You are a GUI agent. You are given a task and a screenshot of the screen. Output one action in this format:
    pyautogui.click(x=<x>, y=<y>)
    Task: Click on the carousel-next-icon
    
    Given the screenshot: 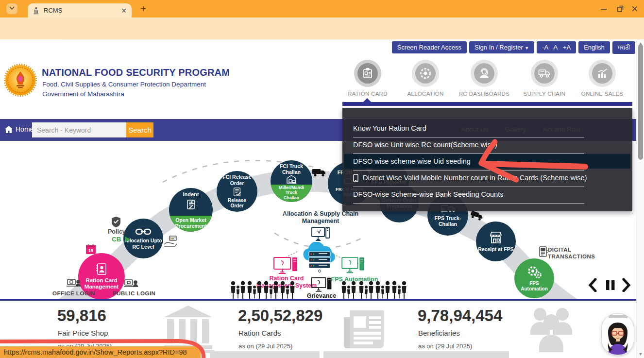 What is the action you would take?
    pyautogui.click(x=627, y=285)
    